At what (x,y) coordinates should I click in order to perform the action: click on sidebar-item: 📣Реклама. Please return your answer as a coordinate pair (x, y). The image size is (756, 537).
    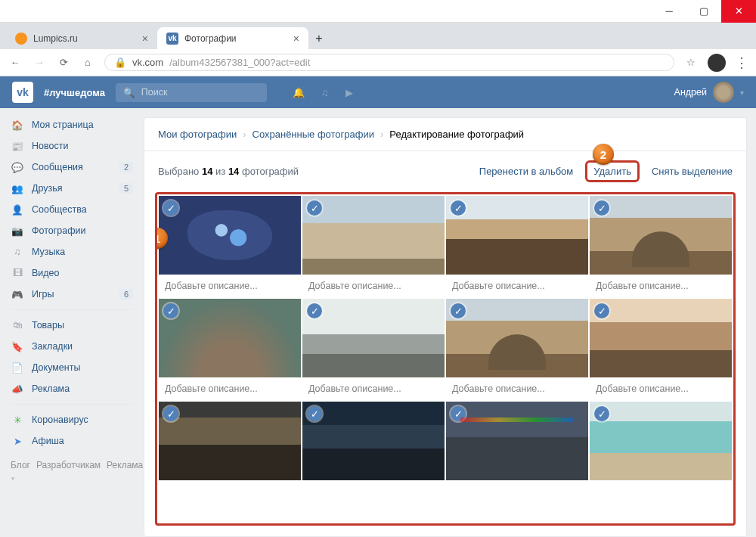
    Looking at the image, I should click on (72, 389).